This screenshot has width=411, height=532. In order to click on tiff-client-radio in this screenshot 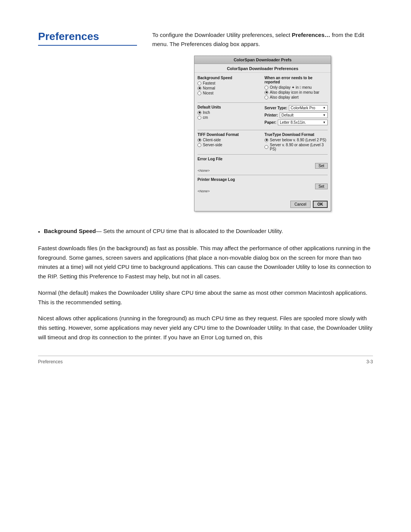, I will do `click(199, 140)`.